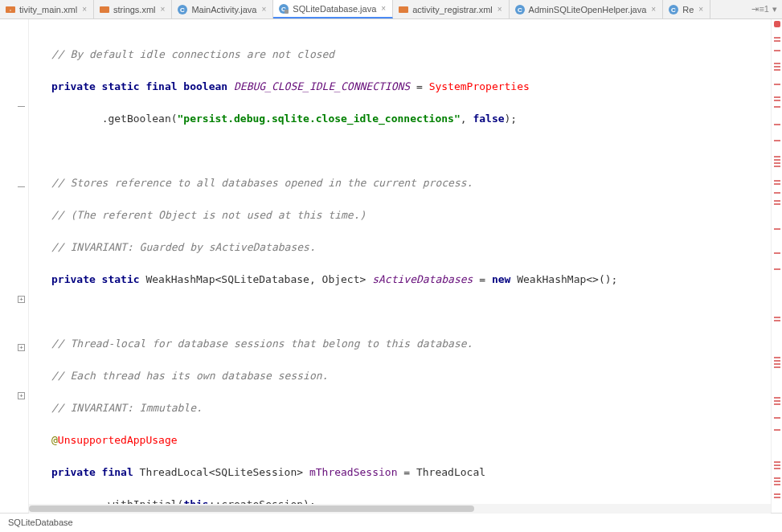 This screenshot has width=782, height=532. I want to click on tab-dropdown-icon: ▾, so click(775, 10).